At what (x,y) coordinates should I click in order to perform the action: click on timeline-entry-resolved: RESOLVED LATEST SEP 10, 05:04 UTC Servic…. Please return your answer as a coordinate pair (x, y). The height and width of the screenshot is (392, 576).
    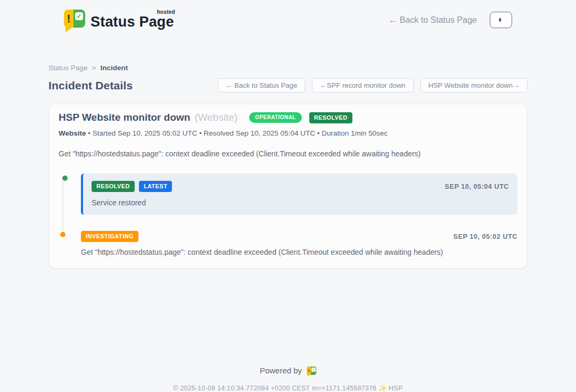
    Looking at the image, I should click on (299, 194).